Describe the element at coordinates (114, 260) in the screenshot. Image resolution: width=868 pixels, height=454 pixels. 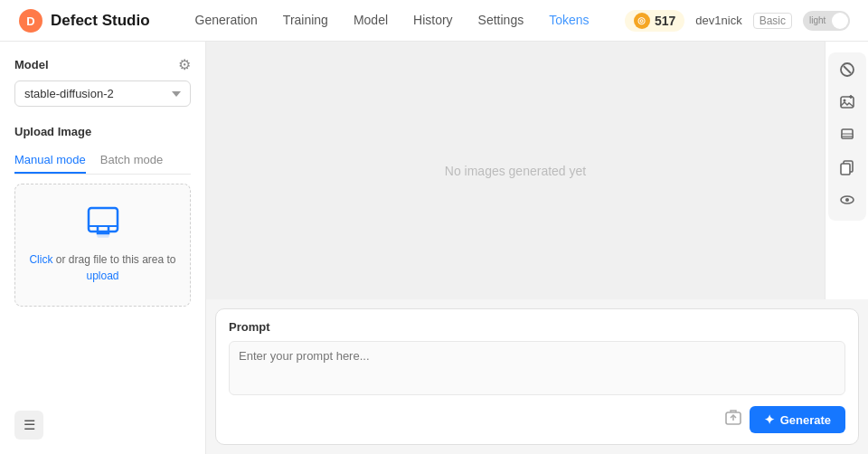
I see `upload-middle-text: or drag file to this area to` at that location.